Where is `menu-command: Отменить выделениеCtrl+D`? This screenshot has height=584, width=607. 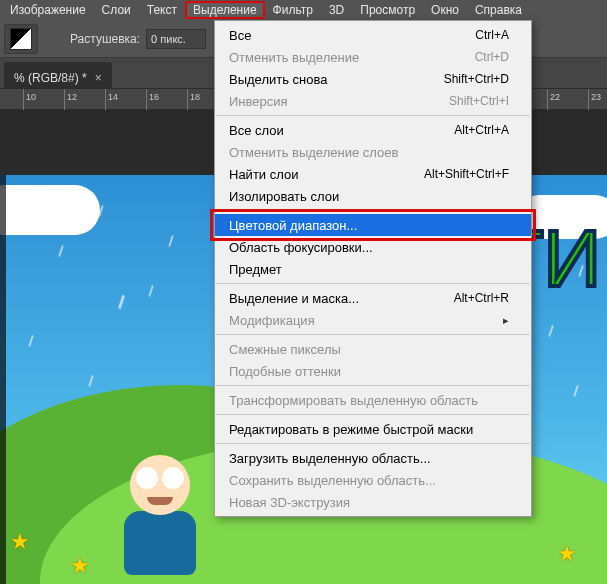
menu-command: Отменить выделениеCtrl+D is located at coordinates (373, 57).